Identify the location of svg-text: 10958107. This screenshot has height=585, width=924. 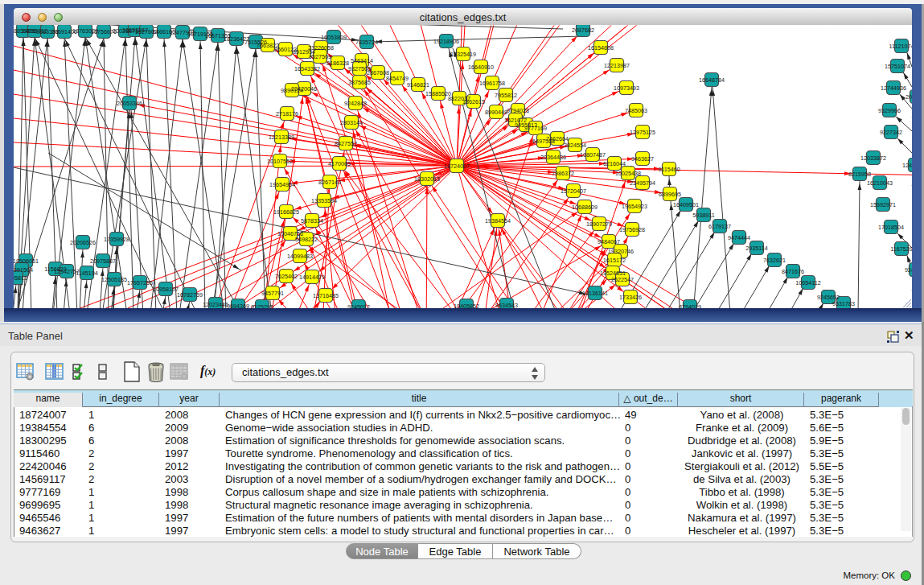
(166, 290).